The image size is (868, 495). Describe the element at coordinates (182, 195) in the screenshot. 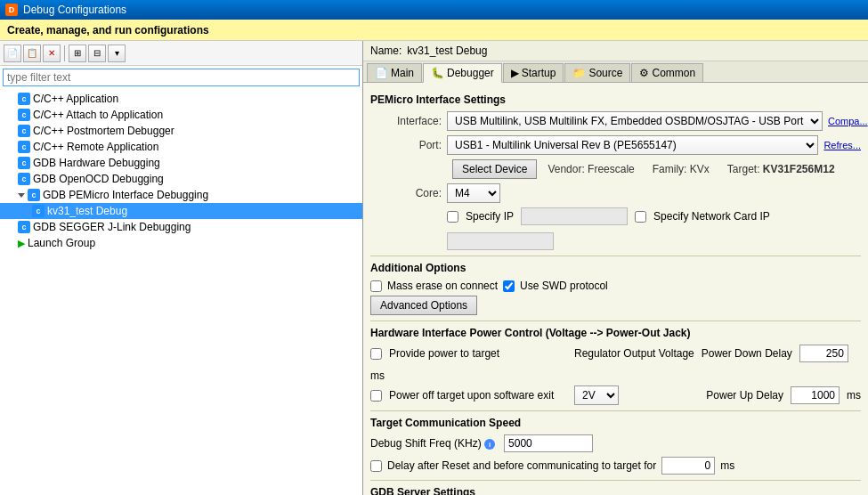

I see `tree-item-gdb-pemicro: c GDB PEMicro Interface Debugging` at that location.